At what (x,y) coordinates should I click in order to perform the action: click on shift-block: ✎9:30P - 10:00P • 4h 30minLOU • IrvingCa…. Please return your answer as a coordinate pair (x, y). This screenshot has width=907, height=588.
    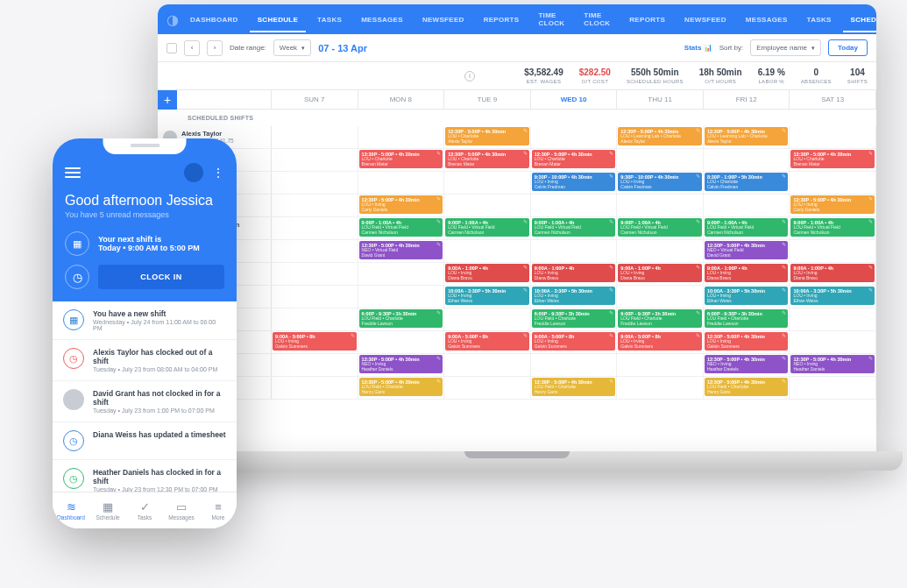
    Looking at the image, I should click on (574, 182).